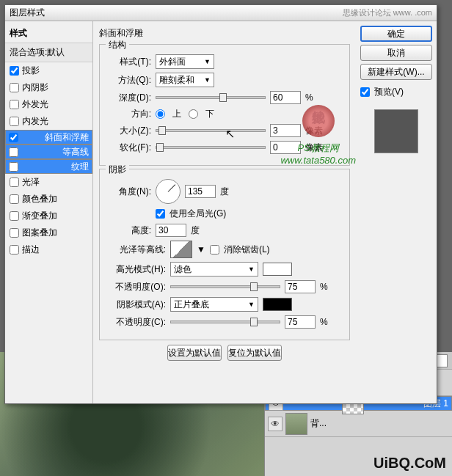 The width and height of the screenshot is (452, 476). Describe the element at coordinates (214, 249) in the screenshot. I see `antialias-checkbox` at that location.